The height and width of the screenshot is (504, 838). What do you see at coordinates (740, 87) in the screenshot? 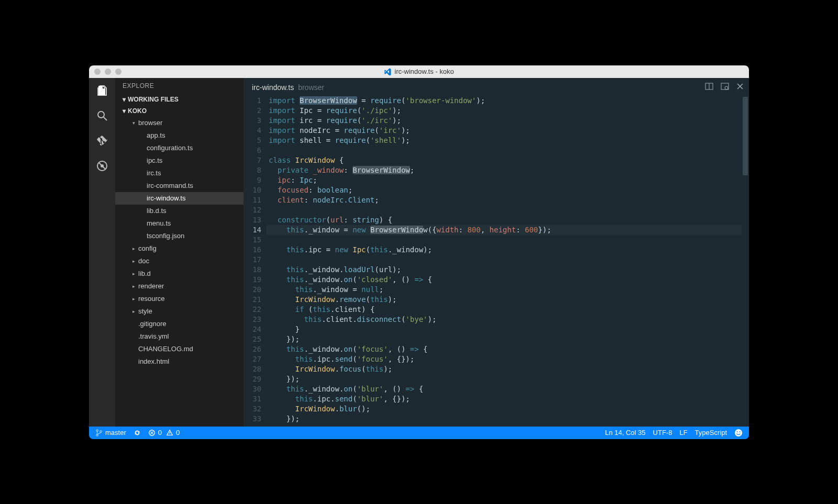
I see `close-icon` at bounding box center [740, 87].